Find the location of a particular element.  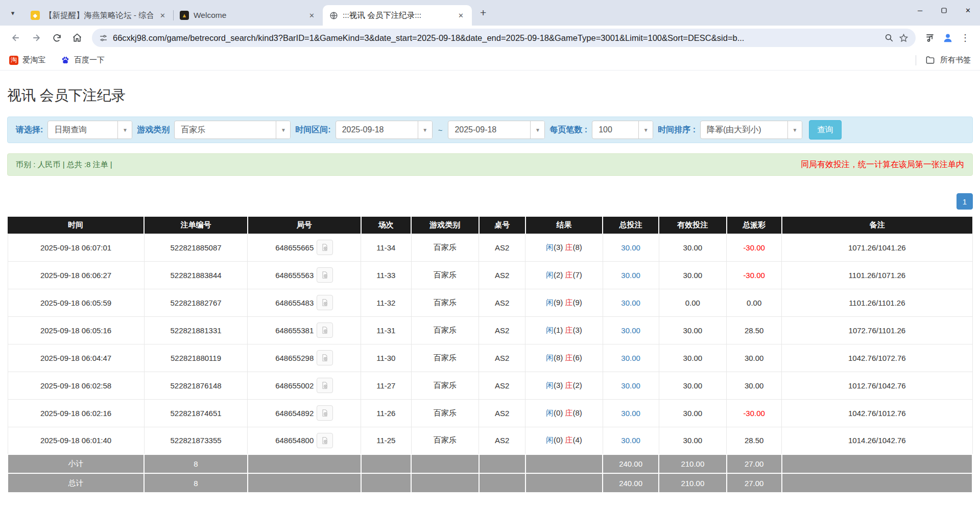

footer-cell: 27.00 is located at coordinates (754, 464).